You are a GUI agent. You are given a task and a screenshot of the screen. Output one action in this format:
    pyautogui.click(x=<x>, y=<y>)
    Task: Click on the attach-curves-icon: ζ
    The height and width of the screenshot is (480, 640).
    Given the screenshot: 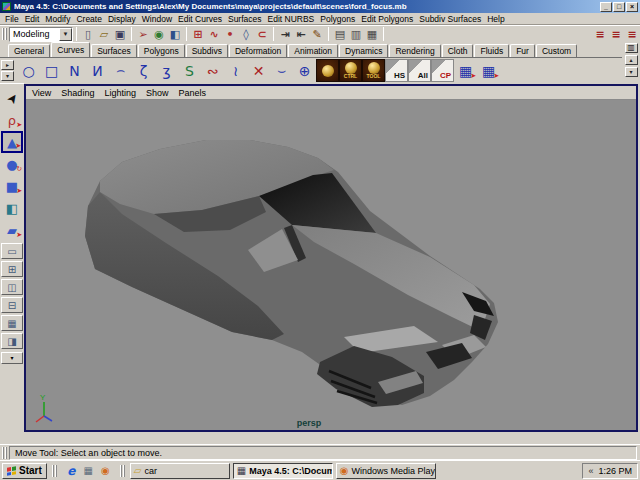 What is the action you would take?
    pyautogui.click(x=144, y=70)
    